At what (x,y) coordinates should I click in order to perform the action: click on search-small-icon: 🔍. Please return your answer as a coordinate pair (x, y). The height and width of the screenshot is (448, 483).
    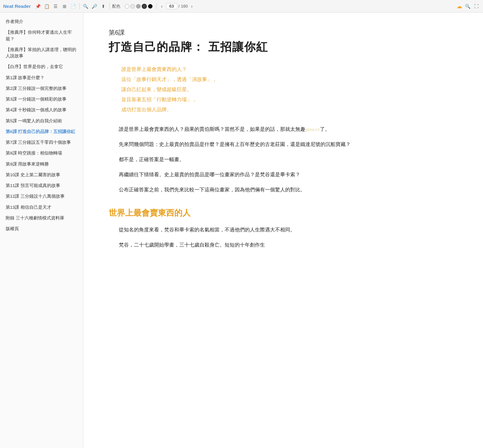
    Looking at the image, I should click on (86, 6).